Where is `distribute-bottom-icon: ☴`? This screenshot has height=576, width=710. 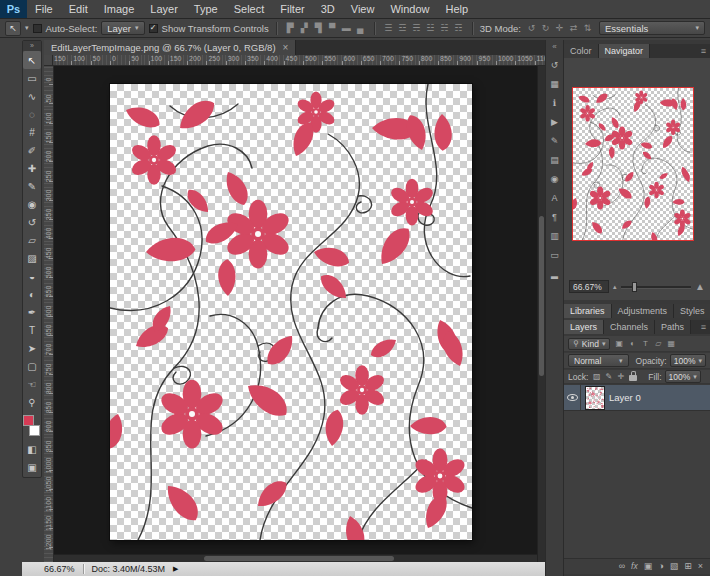
distribute-bottom-icon: ☴ is located at coordinates (416, 28).